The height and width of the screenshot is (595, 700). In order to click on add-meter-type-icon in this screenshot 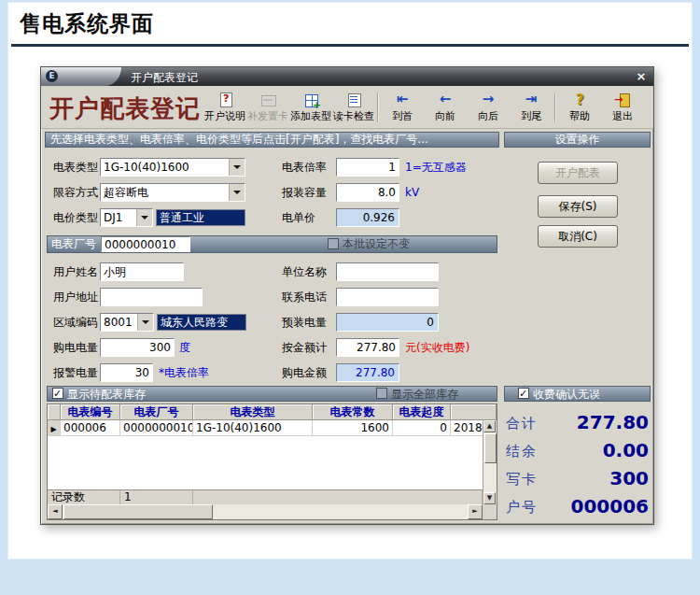, I will do `click(311, 100)`.